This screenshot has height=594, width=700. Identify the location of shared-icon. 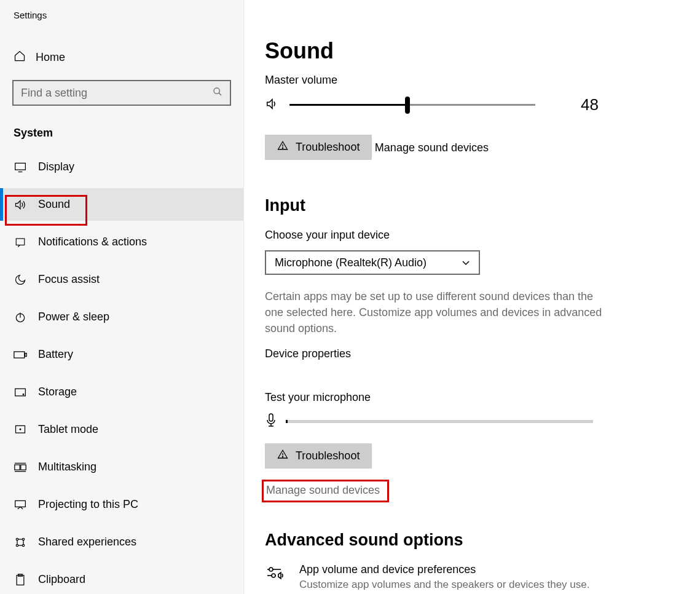
(20, 542).